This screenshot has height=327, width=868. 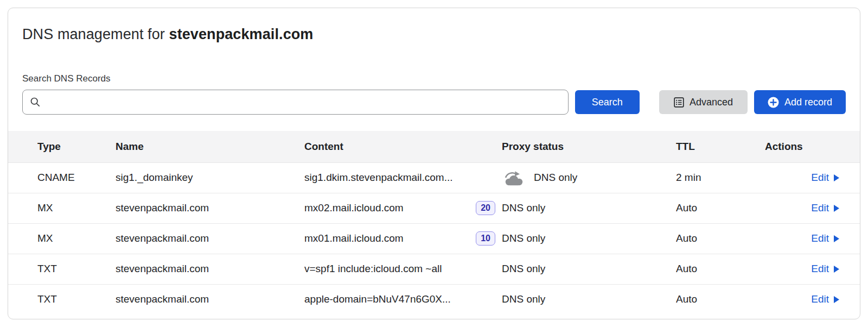 I want to click on table-row: TXT stevenpackmail.com v=spf1 include:ic…, so click(x=434, y=269).